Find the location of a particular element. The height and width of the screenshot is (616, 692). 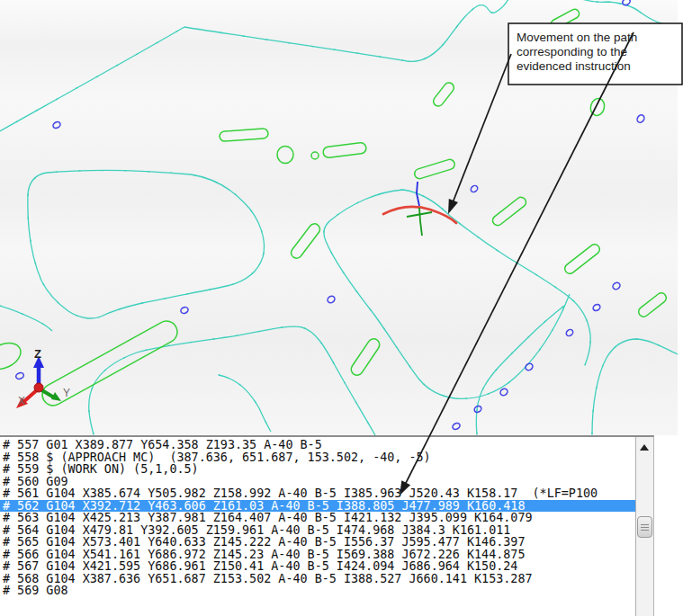

axis-x-label: X is located at coordinates (22, 401).